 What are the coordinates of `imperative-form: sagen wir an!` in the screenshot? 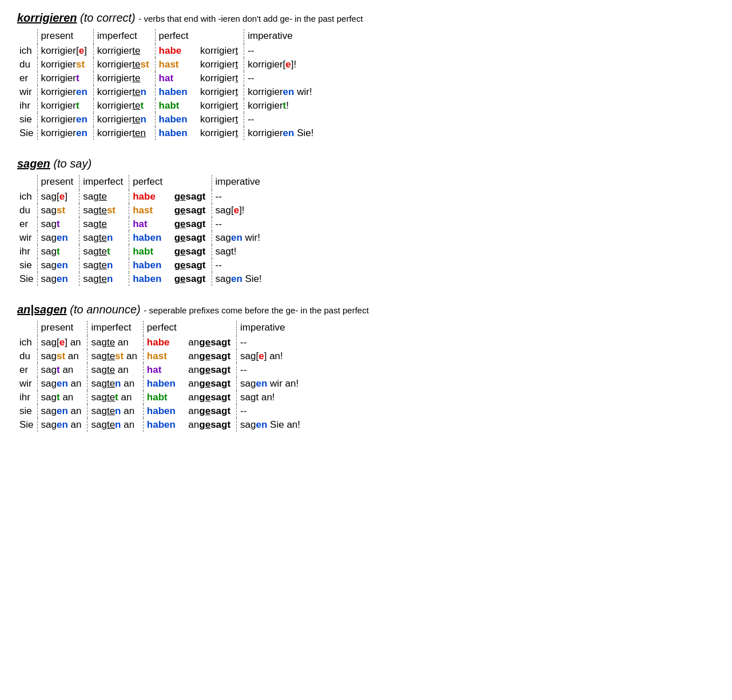 It's located at (271, 384).